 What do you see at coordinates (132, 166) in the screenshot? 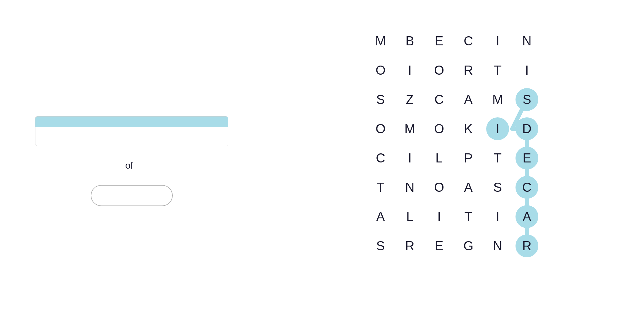
I see `words-found-text: of` at bounding box center [132, 166].